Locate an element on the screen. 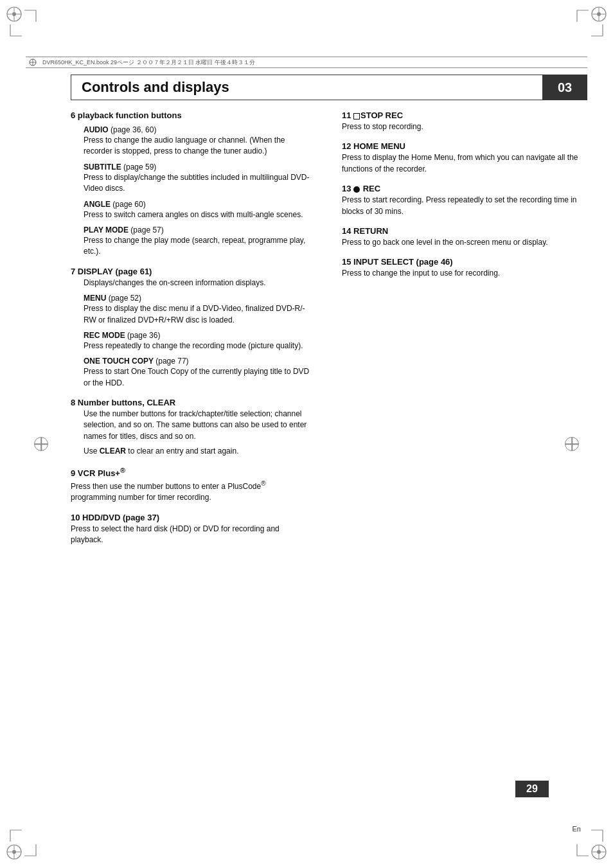 The image size is (613, 868). play-mode-label: PLAY MODE (page 57) is located at coordinates (197, 230).